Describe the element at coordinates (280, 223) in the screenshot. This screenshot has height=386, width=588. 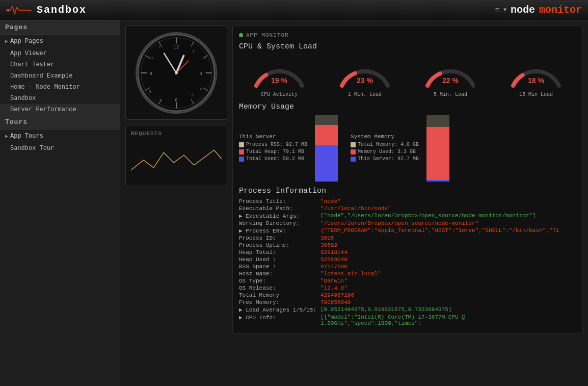
I see `proc-key-working-dir: Working Directory:` at that location.